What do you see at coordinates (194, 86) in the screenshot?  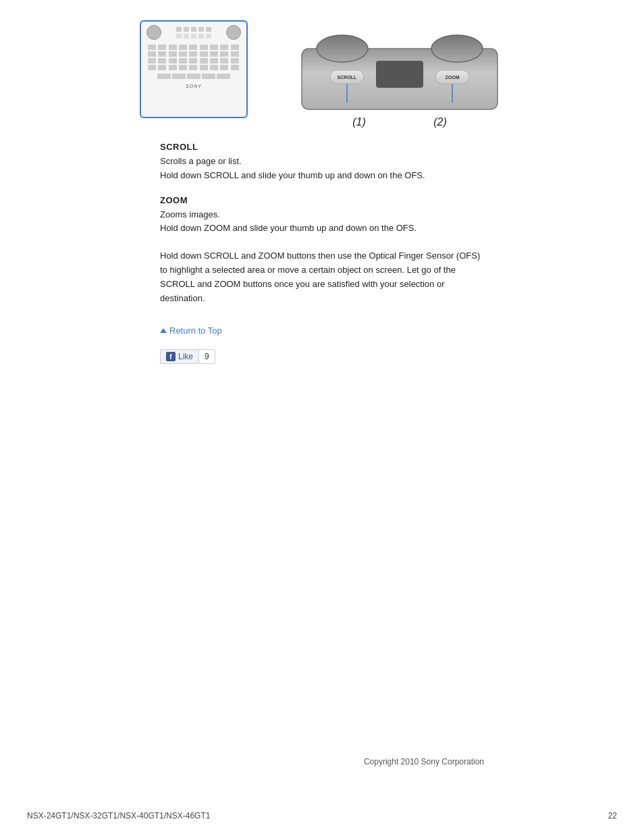 I see `sony-label: SONY` at bounding box center [194, 86].